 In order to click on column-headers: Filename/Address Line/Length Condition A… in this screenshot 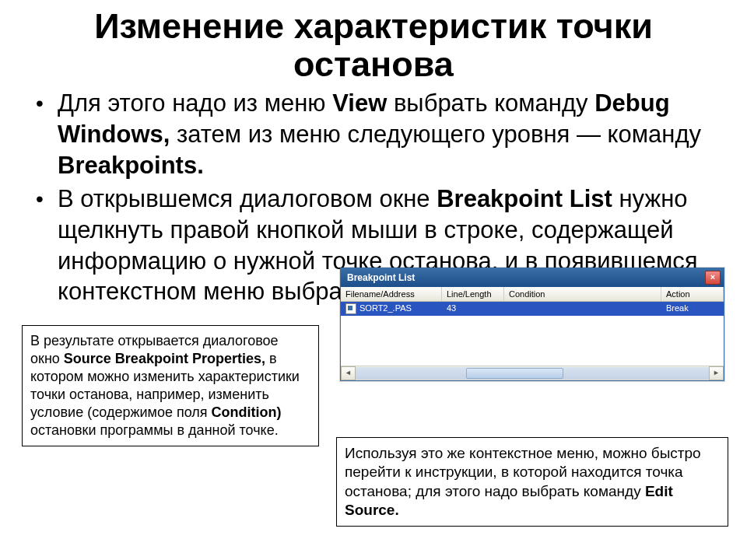, I will do `click(532, 294)`.